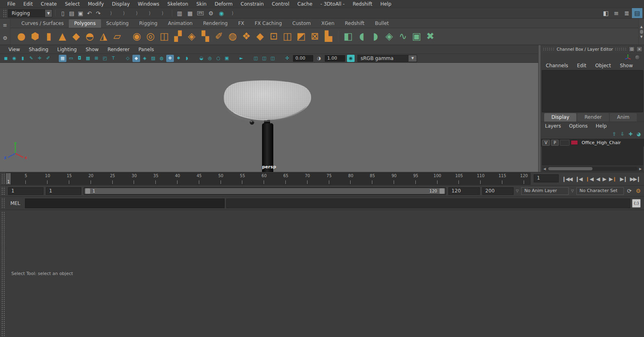 The width and height of the screenshot is (644, 337). Describe the element at coordinates (242, 58) in the screenshot. I see `isolate-select-icon: ►` at that location.